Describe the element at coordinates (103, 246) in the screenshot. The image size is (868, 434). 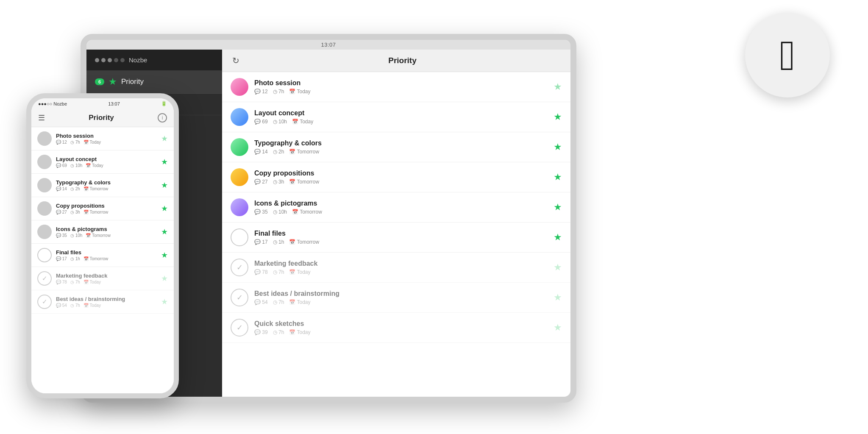
I see `phone-device: ●●●○○ Nozbe 13:07 🔋 ☰ Priority i Photo s…` at that location.